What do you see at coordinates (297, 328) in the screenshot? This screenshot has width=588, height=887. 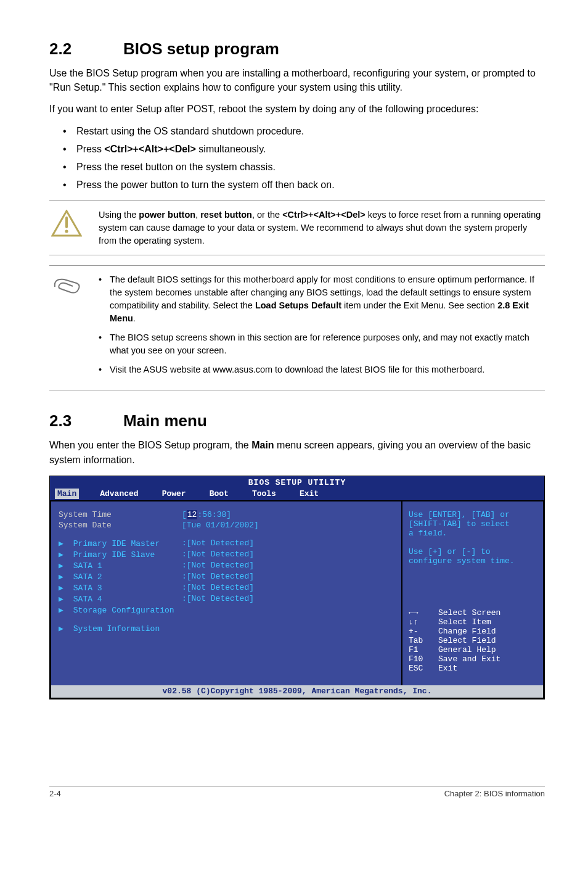 I see `note-callout: The default BIOS settings for this mothe…` at bounding box center [297, 328].